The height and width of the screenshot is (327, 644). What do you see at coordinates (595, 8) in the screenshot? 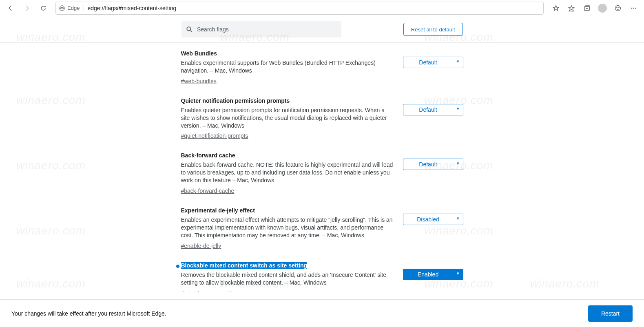
I see `toolbar-right` at bounding box center [595, 8].